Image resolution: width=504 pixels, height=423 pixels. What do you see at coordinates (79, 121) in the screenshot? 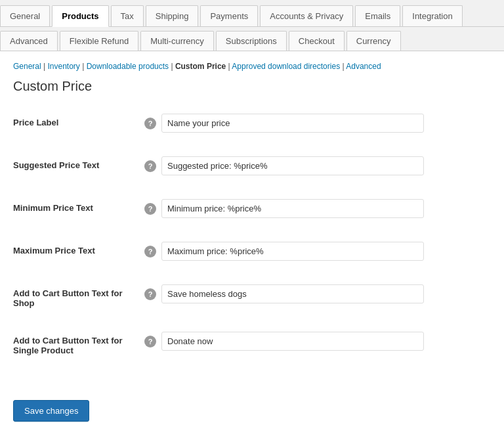
I see `field-label: Price Label` at bounding box center [79, 121].